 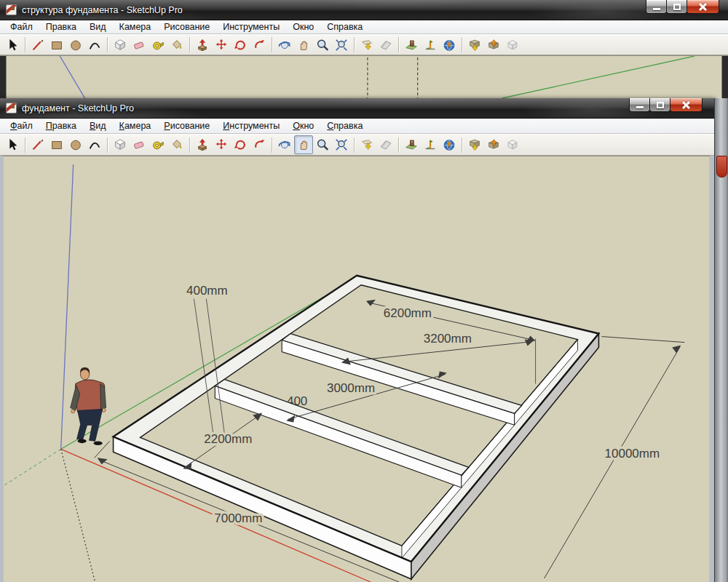 I want to click on rotate-icon, so click(x=240, y=145).